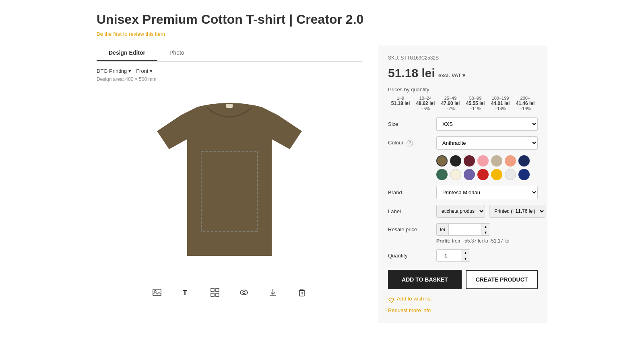 Image resolution: width=644 pixels, height=362 pixels. What do you see at coordinates (463, 73) in the screenshot?
I see `price-display: 51.18 lei excl. VAT ▾` at bounding box center [463, 73].